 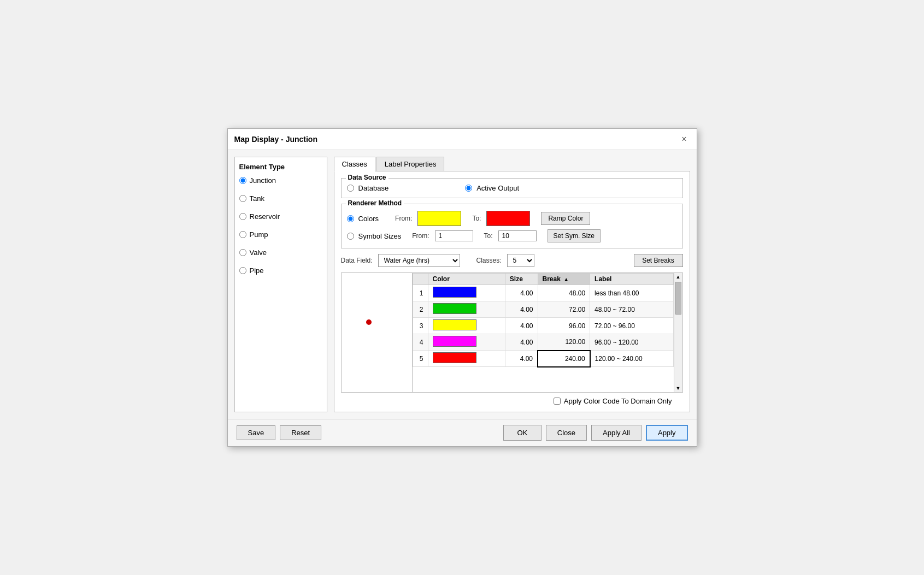 What do you see at coordinates (369, 322) in the screenshot?
I see `preview-dot` at bounding box center [369, 322].